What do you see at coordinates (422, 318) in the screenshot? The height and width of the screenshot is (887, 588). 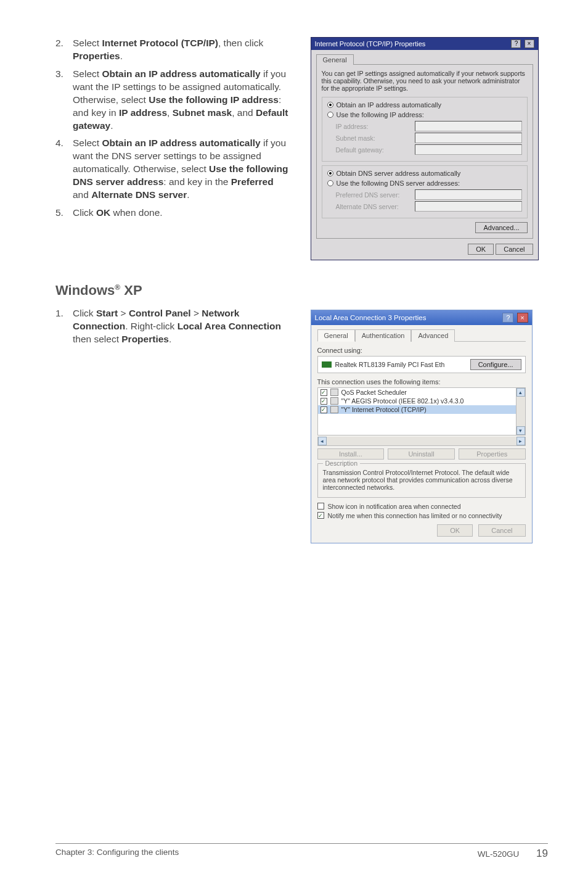 I see `dialog-titlebar: Local Area Connection 3 Properties ? ×` at bounding box center [422, 318].